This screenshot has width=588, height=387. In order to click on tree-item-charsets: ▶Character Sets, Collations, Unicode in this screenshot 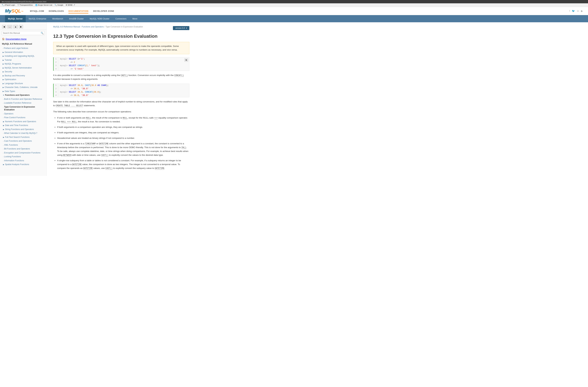, I will do `click(23, 88)`.